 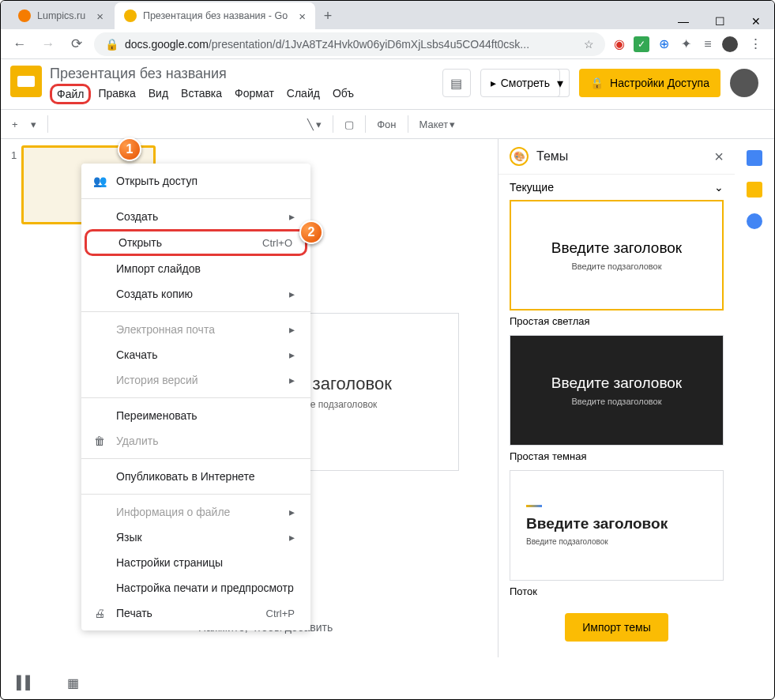 I want to click on menu-item-label: Создать, so click(x=137, y=216).